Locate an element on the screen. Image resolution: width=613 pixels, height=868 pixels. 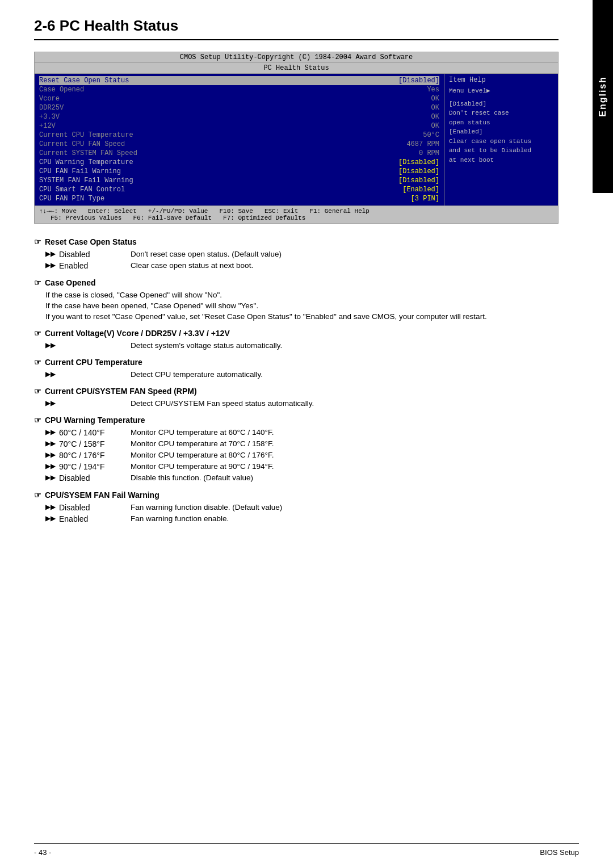
section-cpu-warning-temperature: ☞CPU Warning Temperature▶▶60°C / 140°FMo… is located at coordinates (296, 449).